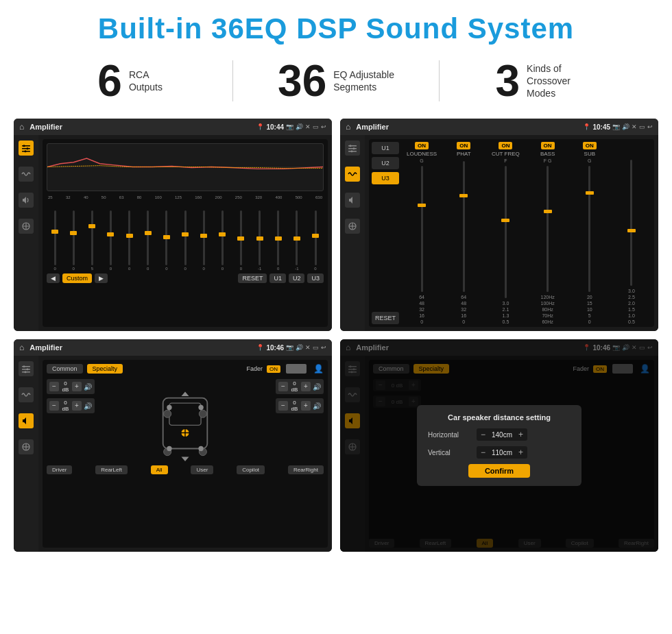 The width and height of the screenshot is (672, 634). I want to click on channel-bass-slider, so click(547, 229).